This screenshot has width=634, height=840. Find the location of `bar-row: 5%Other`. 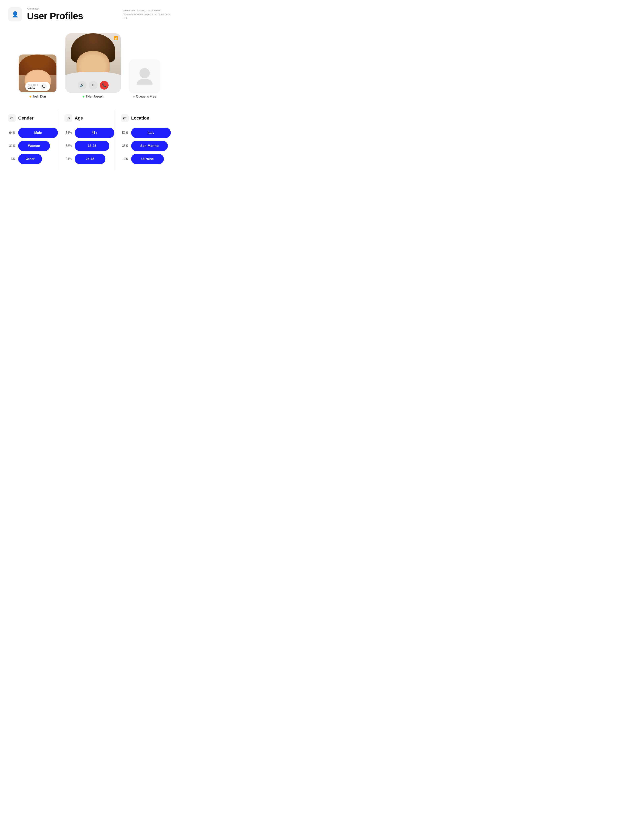

bar-row: 5%Other is located at coordinates (33, 159).